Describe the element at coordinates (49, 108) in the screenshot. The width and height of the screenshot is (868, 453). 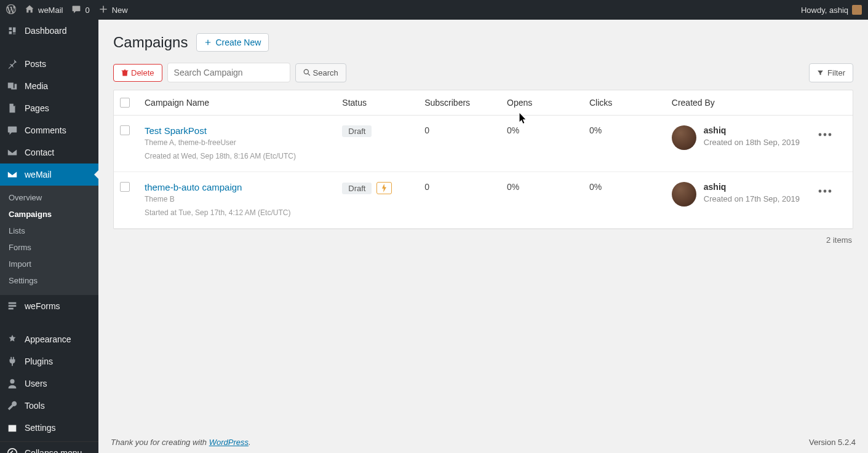
I see `sidebar-item-pages: Pages` at that location.